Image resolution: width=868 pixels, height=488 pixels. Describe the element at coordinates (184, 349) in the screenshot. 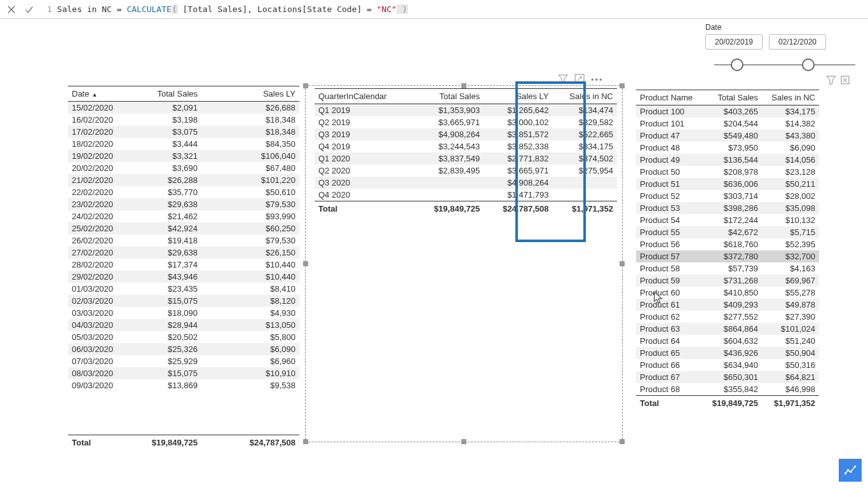

I see `table-row: 06/03/2020$25,326$6,090` at that location.